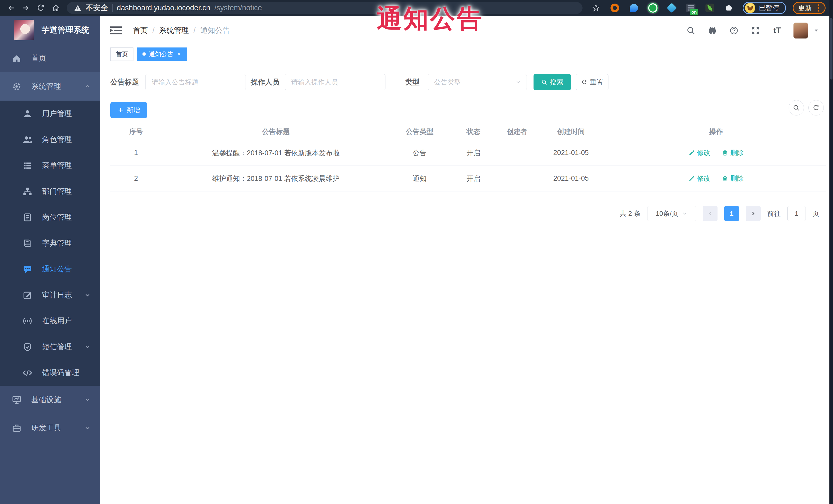 The width and height of the screenshot is (833, 504). Describe the element at coordinates (50, 58) in the screenshot. I see `sidebar-item-home: 首页` at that location.